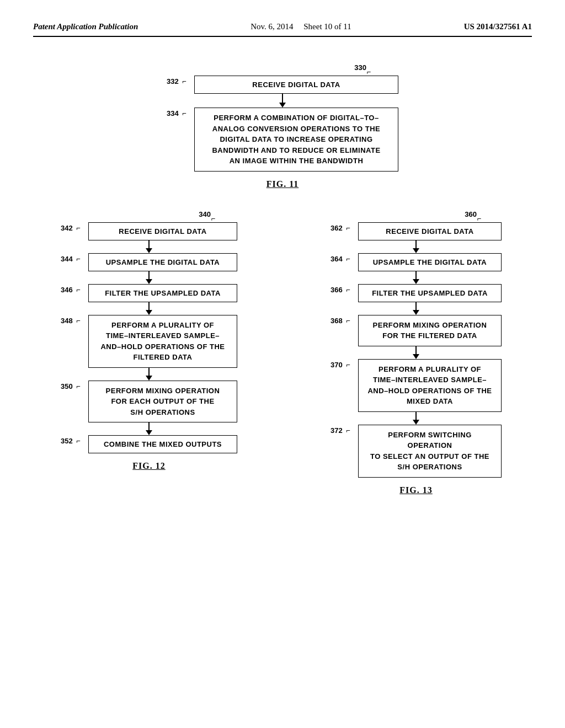  Describe the element at coordinates (149, 263) in the screenshot. I see `fig12-node344-wrapper: 344 ⌐ UPSAMPLE THE DIGITAL DATA` at that location.